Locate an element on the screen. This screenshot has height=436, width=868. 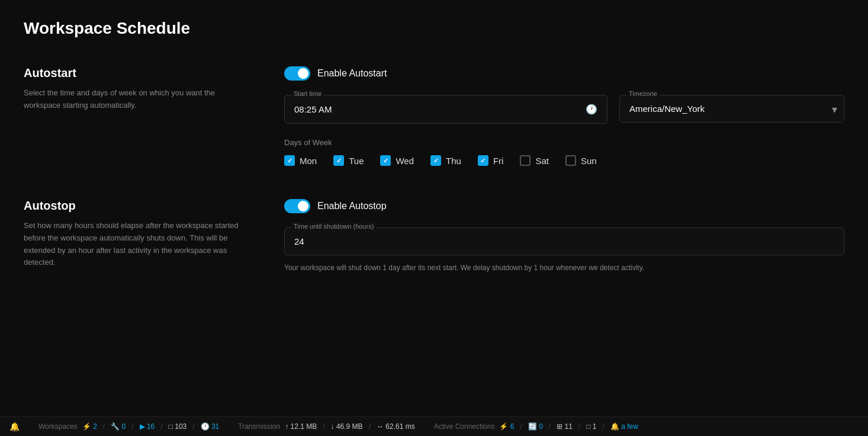
day-label-mon: Mon is located at coordinates (308, 161).